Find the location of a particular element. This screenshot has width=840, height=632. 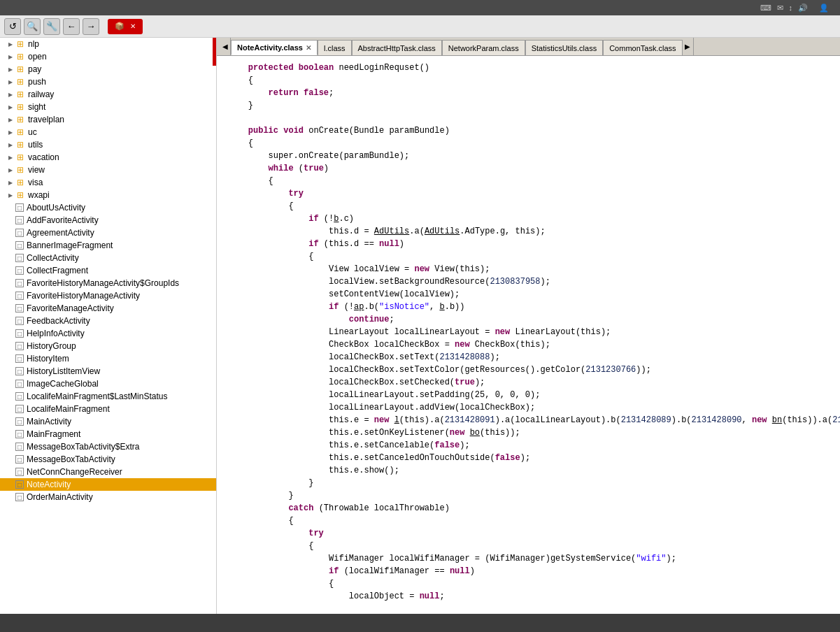

sidebar-item-label: CollectFragment is located at coordinates (57, 271).